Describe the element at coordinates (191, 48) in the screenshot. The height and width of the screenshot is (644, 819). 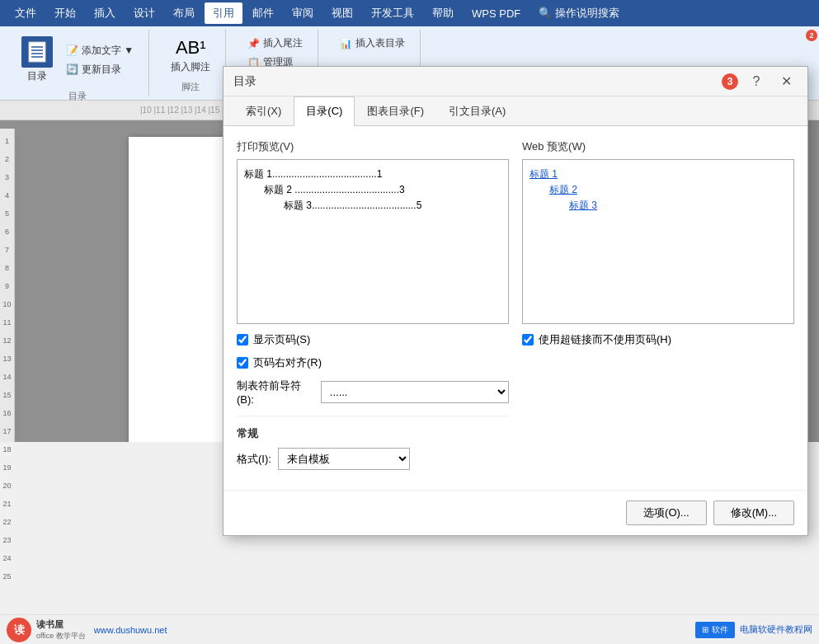
I see `footnote-icon: AB¹` at that location.